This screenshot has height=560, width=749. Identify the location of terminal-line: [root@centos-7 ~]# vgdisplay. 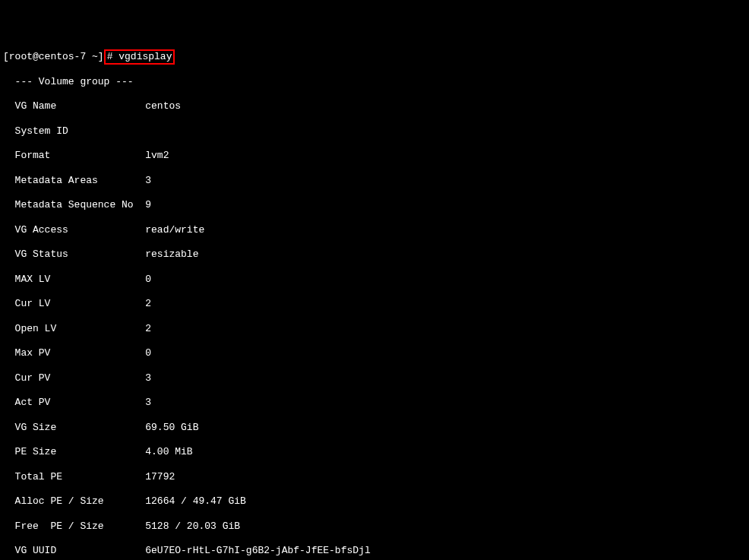
(374, 57).